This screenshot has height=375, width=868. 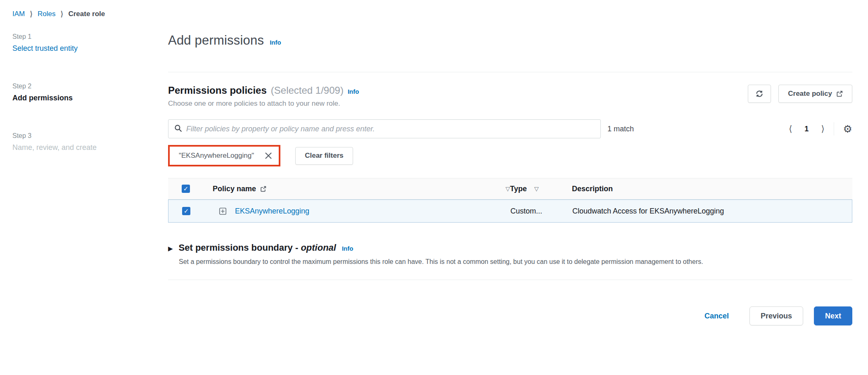 What do you see at coordinates (510, 262) in the screenshot?
I see `boundary-description: Set a permissions boundary to control th…` at bounding box center [510, 262].